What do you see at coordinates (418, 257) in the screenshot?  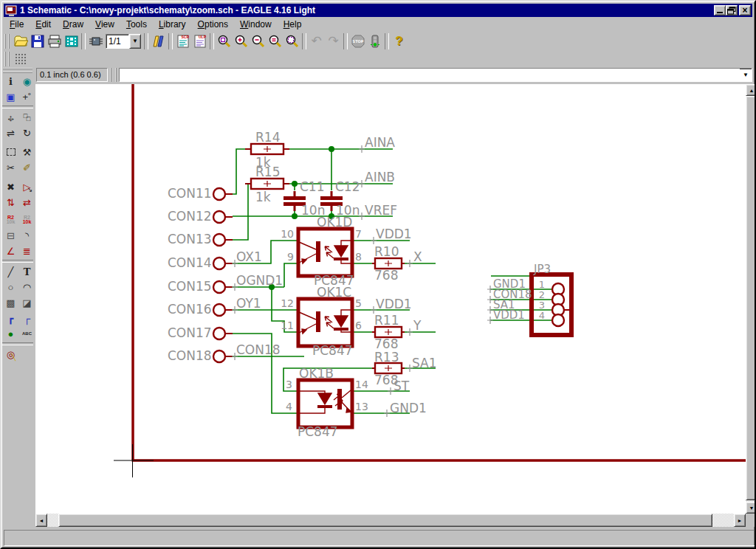 I see `label-net-x: X` at bounding box center [418, 257].